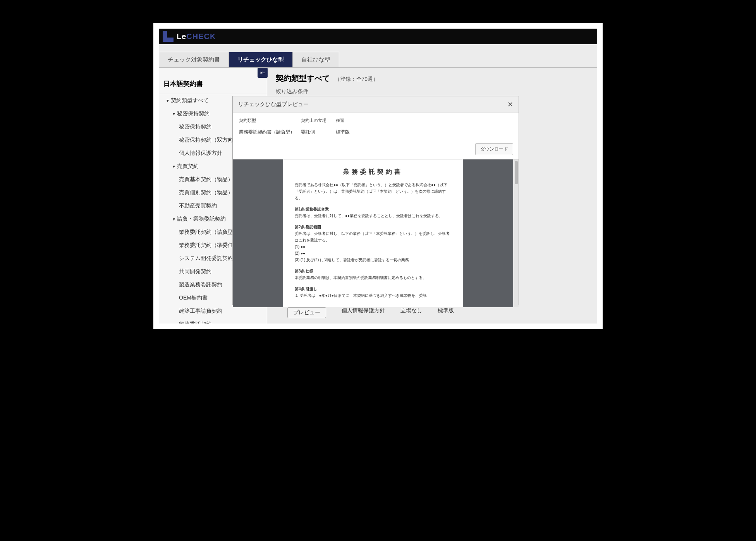  I want to click on modal-title: リチェックひな型プレビュー, so click(273, 104).